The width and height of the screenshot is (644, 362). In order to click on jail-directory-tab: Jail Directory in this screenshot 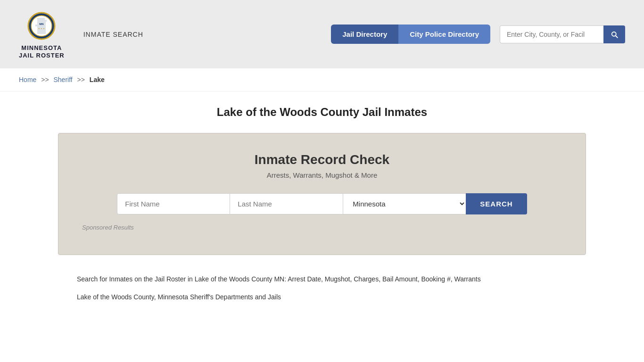, I will do `click(365, 34)`.